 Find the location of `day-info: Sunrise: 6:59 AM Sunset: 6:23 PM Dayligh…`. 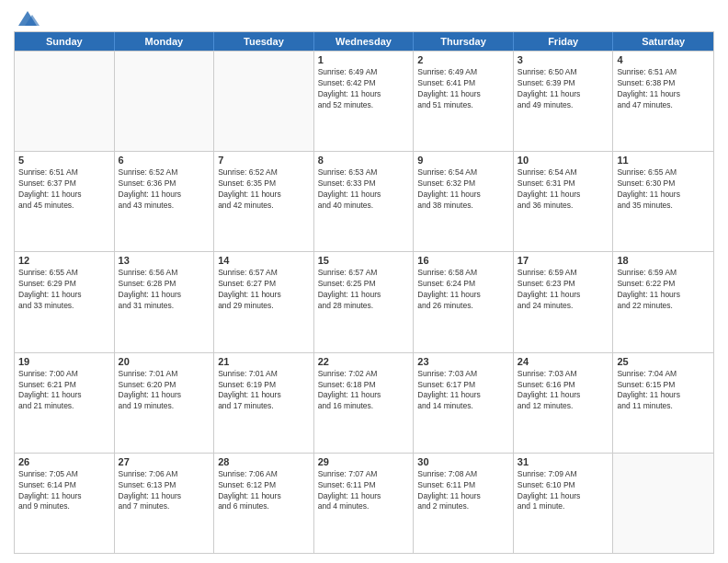

day-info: Sunrise: 6:59 AM Sunset: 6:23 PM Dayligh… is located at coordinates (563, 290).